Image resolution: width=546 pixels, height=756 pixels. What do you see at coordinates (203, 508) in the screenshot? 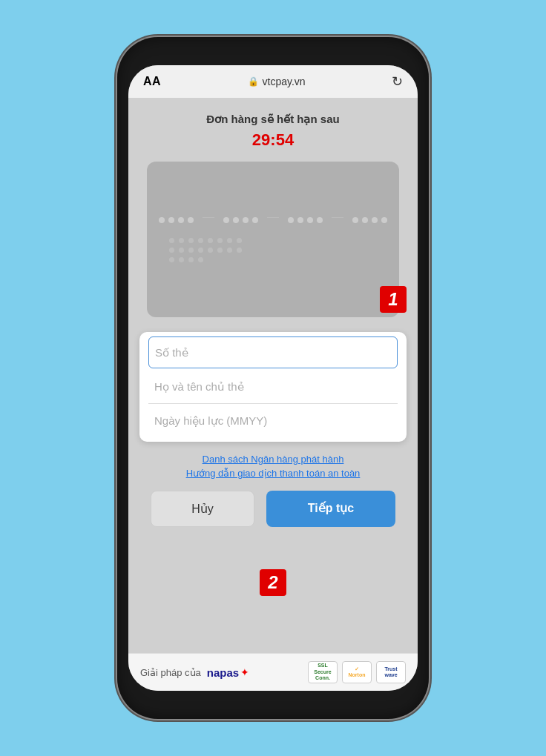
I see `cancel-button: Hủy` at bounding box center [203, 508].